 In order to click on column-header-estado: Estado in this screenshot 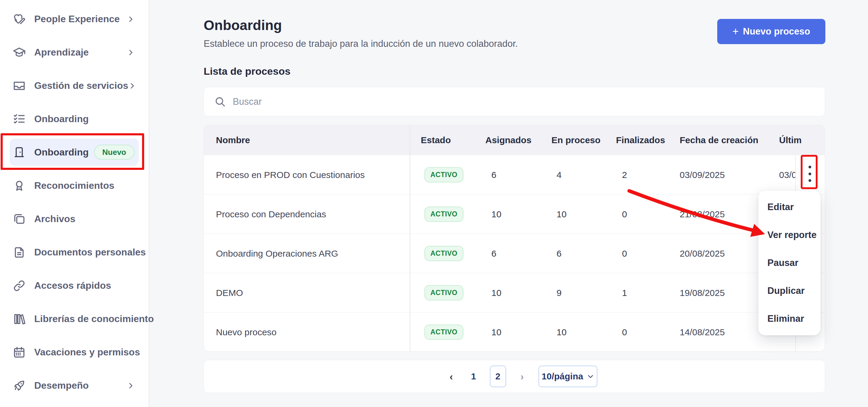, I will do `click(436, 140)`.